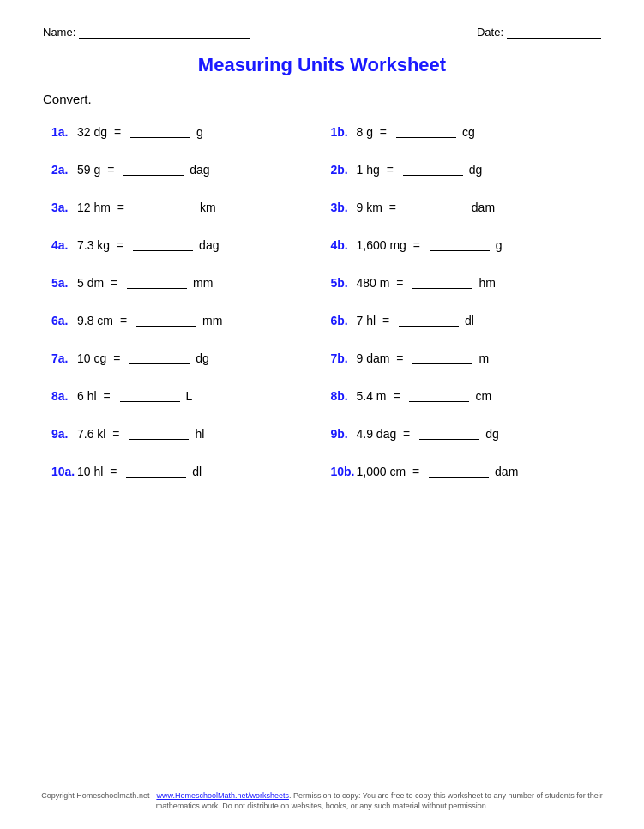  I want to click on problem-unit-9a: hl, so click(199, 434).